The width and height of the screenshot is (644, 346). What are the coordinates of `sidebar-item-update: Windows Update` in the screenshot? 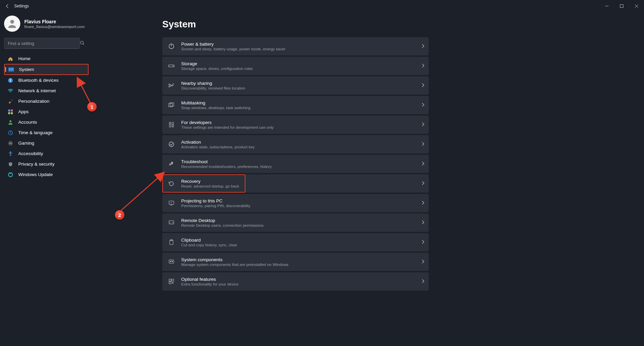 It's located at (46, 174).